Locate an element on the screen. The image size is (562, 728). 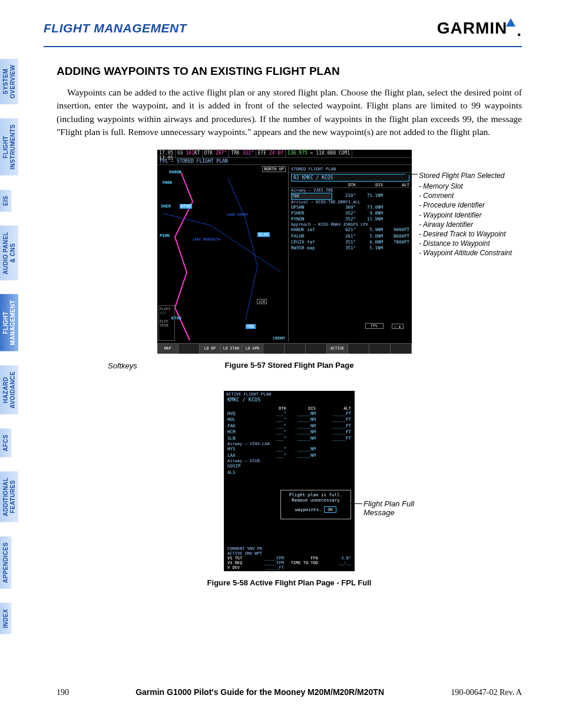
figure-5-58: ACTIVE FLIGHT PLAN KMKC / KCOS DTKDISALT… is located at coordinates (289, 489).